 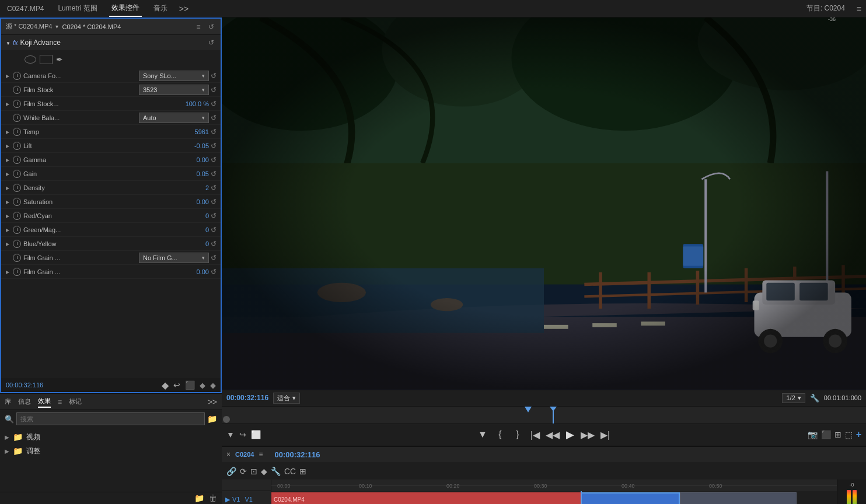 What do you see at coordinates (111, 437) in the screenshot?
I see `folder-video: ▶ 📁 视频` at bounding box center [111, 437].